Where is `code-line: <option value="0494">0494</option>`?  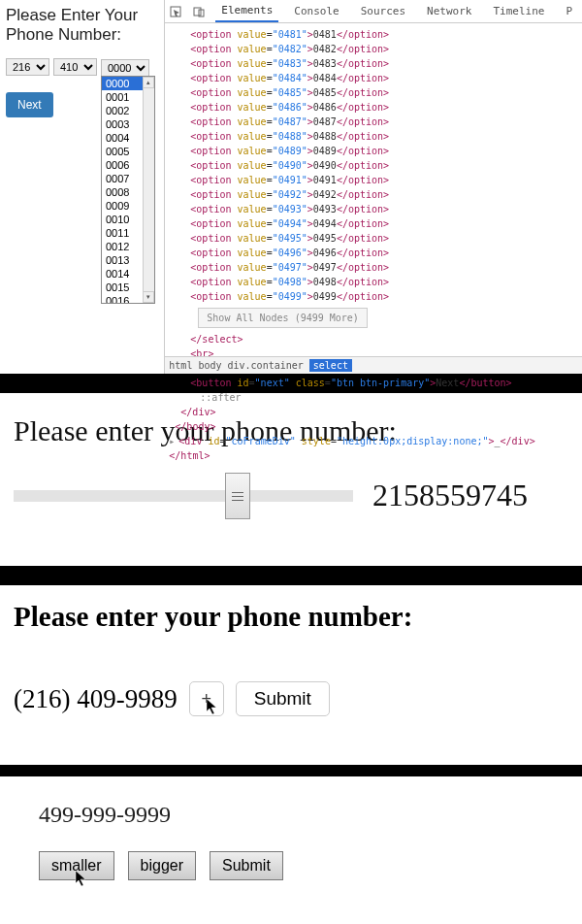
code-line: <option value="0494">0494</option> is located at coordinates (383, 223).